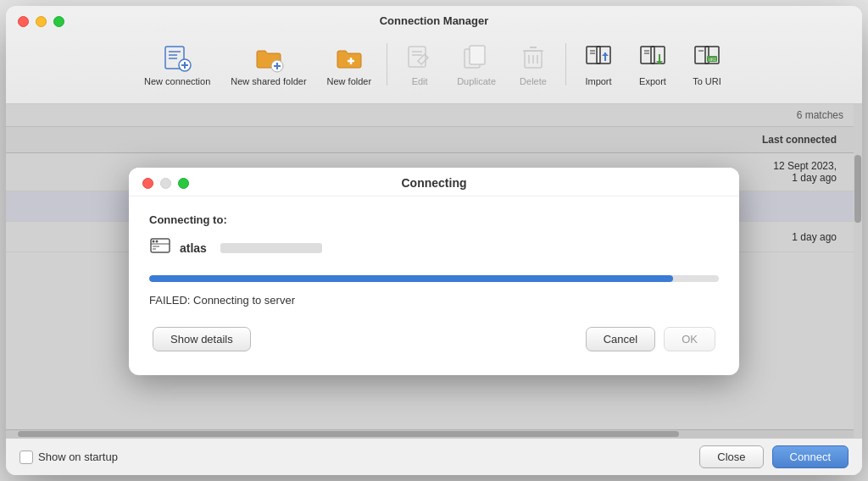 This screenshot has width=868, height=481. What do you see at coordinates (434, 300) in the screenshot?
I see `error-text: FAILED: Connecting to server` at bounding box center [434, 300].